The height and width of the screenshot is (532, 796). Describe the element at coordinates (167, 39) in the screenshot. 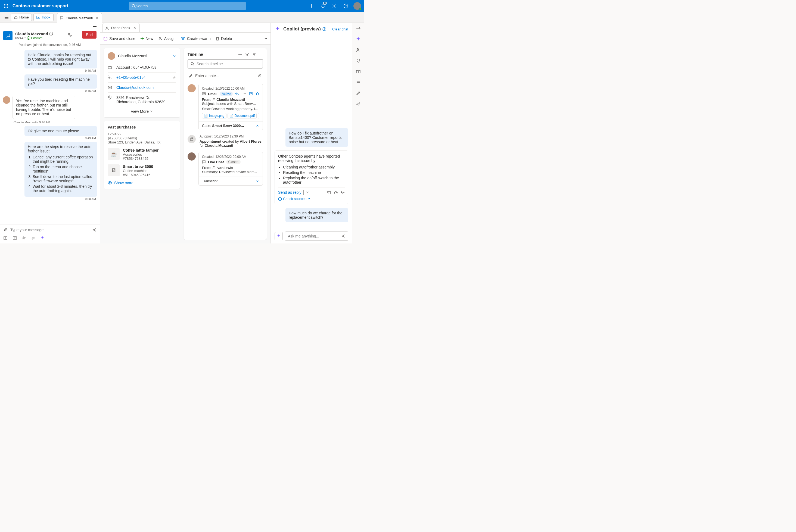

I see `assign-cmd: Assign` at that location.